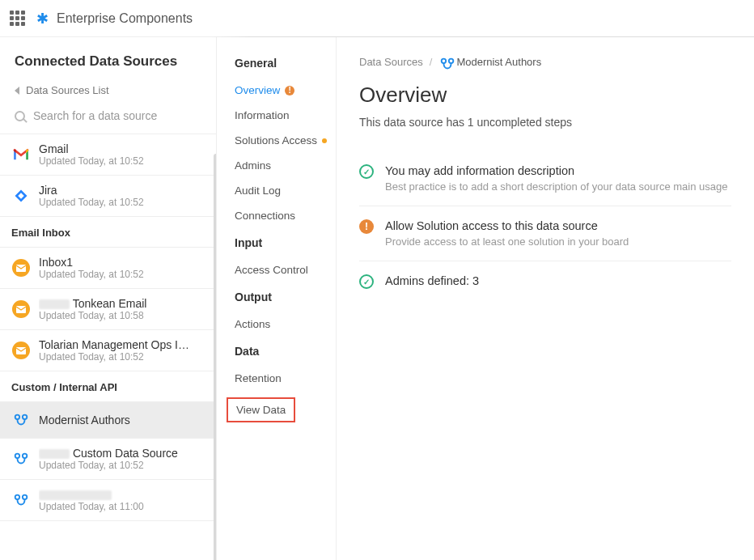 This screenshot has width=754, height=560. Describe the element at coordinates (68, 91) in the screenshot. I see `back-link-label: Data Sources List` at that location.